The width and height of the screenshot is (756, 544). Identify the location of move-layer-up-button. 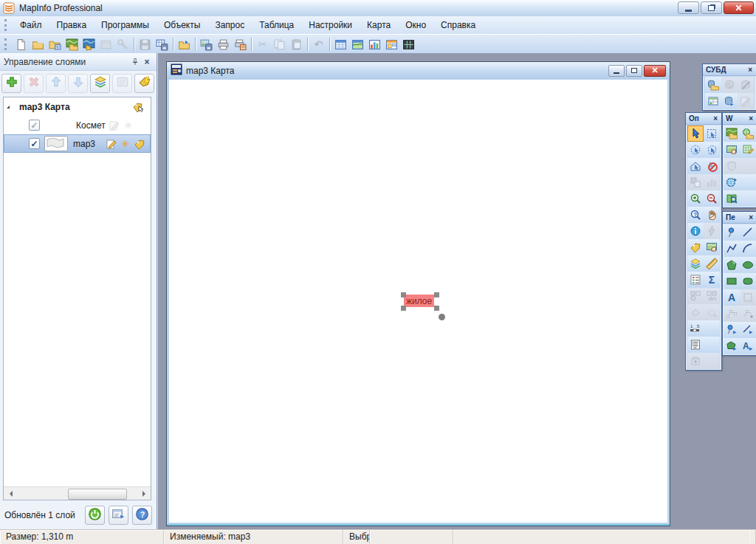
(56, 83).